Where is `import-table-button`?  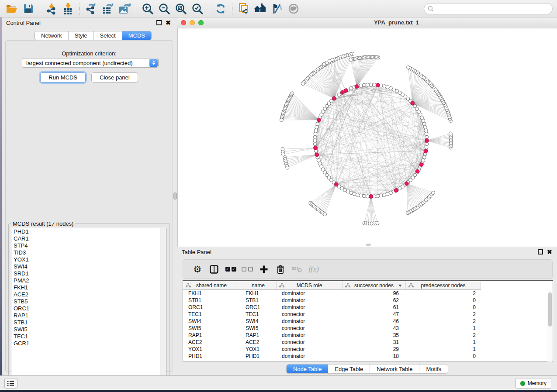 import-table-button is located at coordinates (68, 9).